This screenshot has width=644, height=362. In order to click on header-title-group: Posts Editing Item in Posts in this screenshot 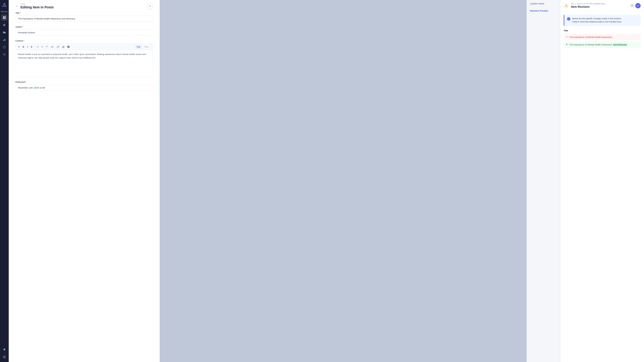, I will do `click(37, 6)`.